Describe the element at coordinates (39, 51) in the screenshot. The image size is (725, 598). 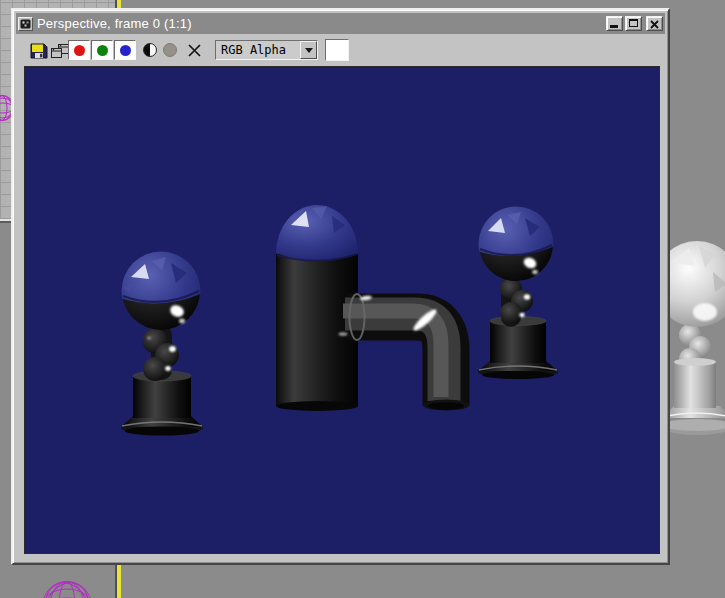
I see `save-icon` at that location.